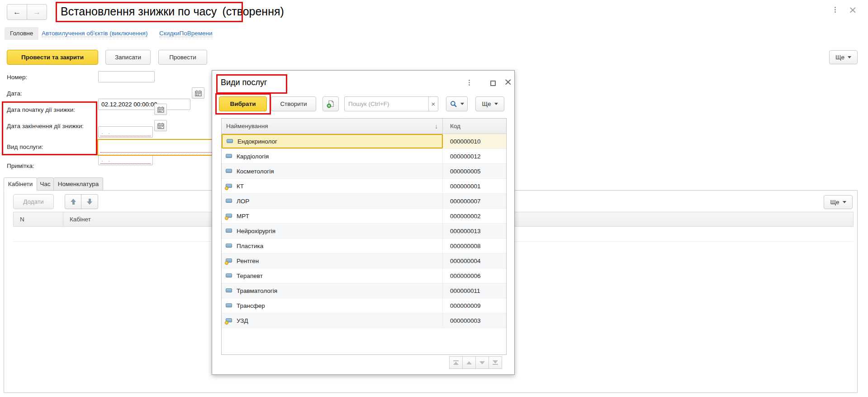 The image size is (868, 397). What do you see at coordinates (853, 10) in the screenshot?
I see `window-close-icon: ×` at bounding box center [853, 10].